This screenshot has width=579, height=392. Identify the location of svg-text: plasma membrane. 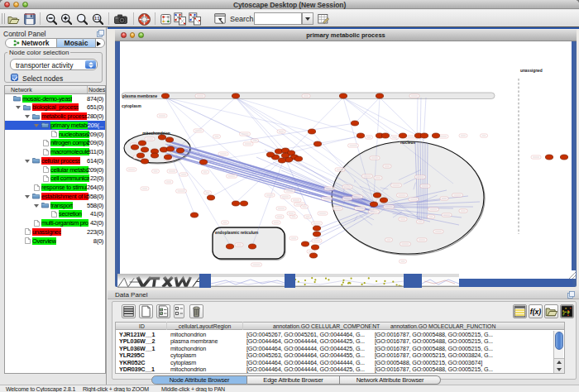
(140, 96).